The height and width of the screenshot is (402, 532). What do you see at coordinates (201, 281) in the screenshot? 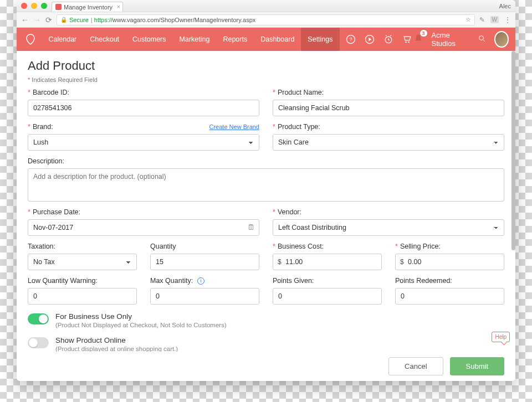
I see `info-icon: i` at bounding box center [201, 281].